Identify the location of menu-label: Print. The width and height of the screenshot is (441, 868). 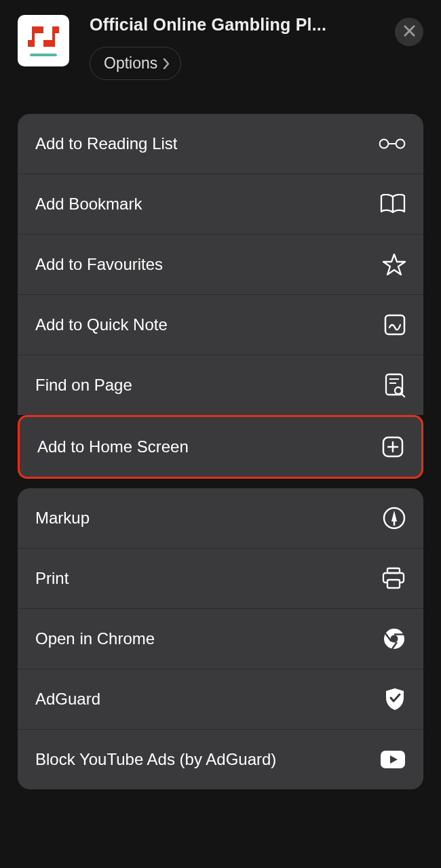
(52, 578).